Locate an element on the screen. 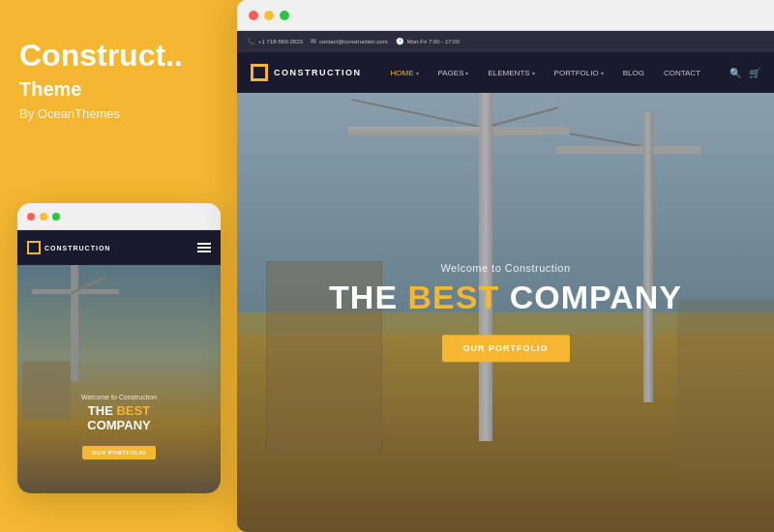  topbar-hours: 🕐 Mon-Fri 7:00 - 17:00 is located at coordinates (428, 42).